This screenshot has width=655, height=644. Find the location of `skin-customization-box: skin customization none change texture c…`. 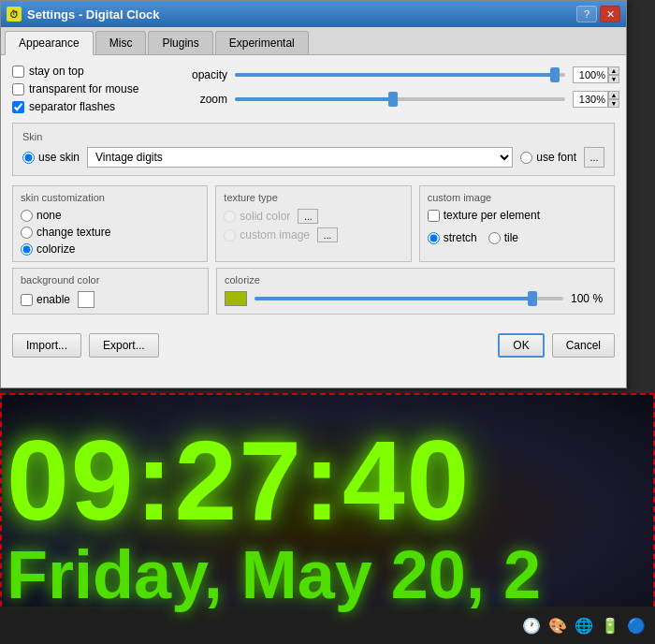

skin-customization-box: skin customization none change texture c… is located at coordinates (110, 224).